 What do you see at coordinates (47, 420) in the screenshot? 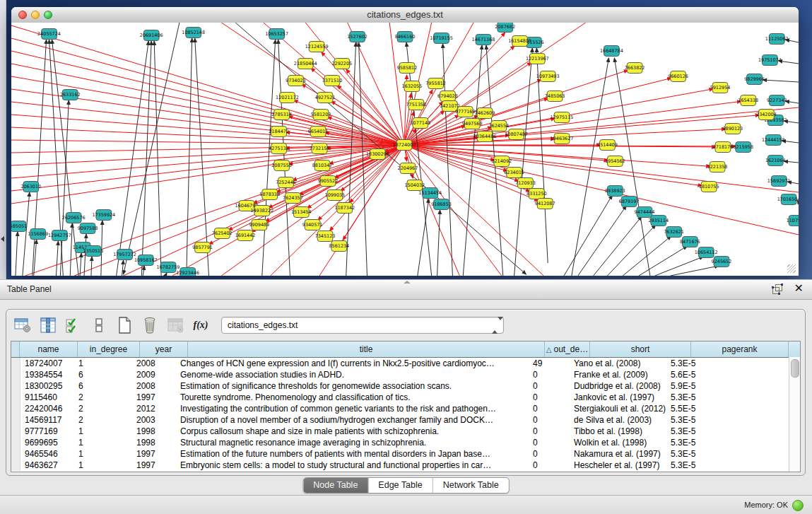
I see `cell-name: 14569117` at bounding box center [47, 420].